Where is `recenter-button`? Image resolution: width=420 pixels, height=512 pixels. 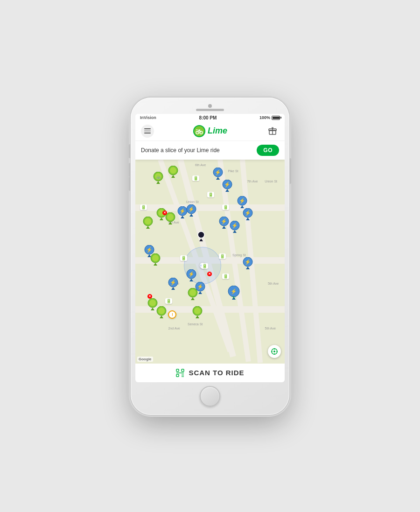 recenter-button is located at coordinates (274, 351).